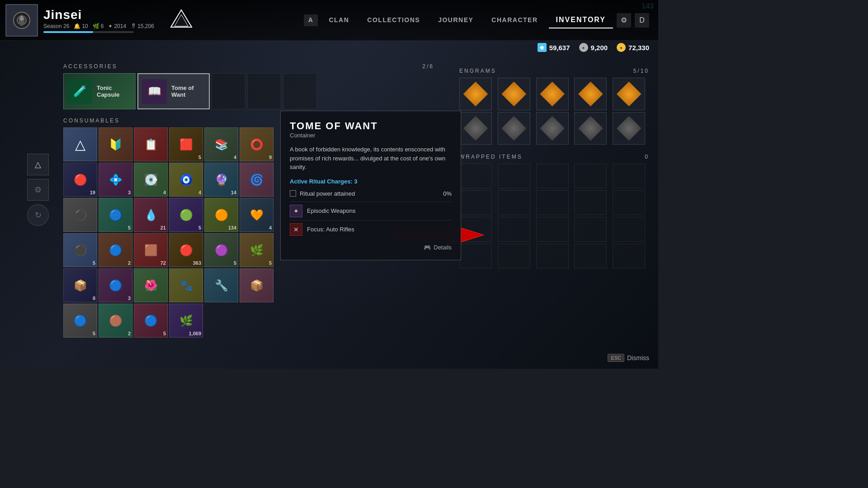 The image size is (868, 488). I want to click on consumable-item: 🧿 4, so click(186, 180).